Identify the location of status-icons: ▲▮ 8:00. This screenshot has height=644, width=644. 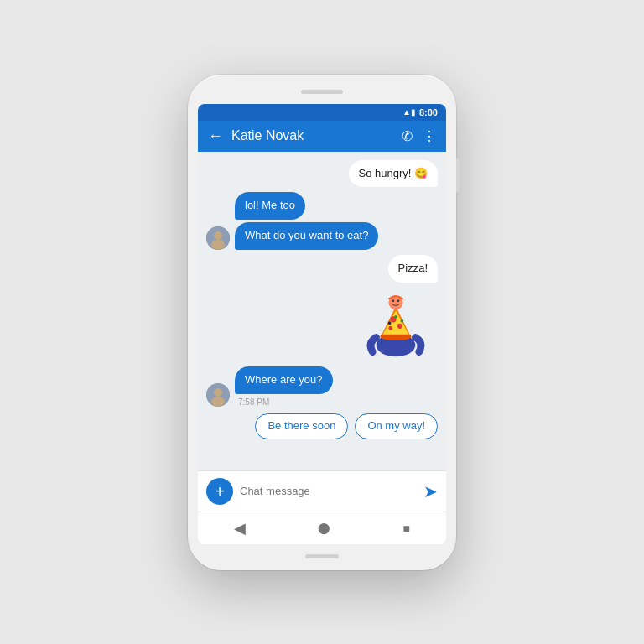
(420, 112).